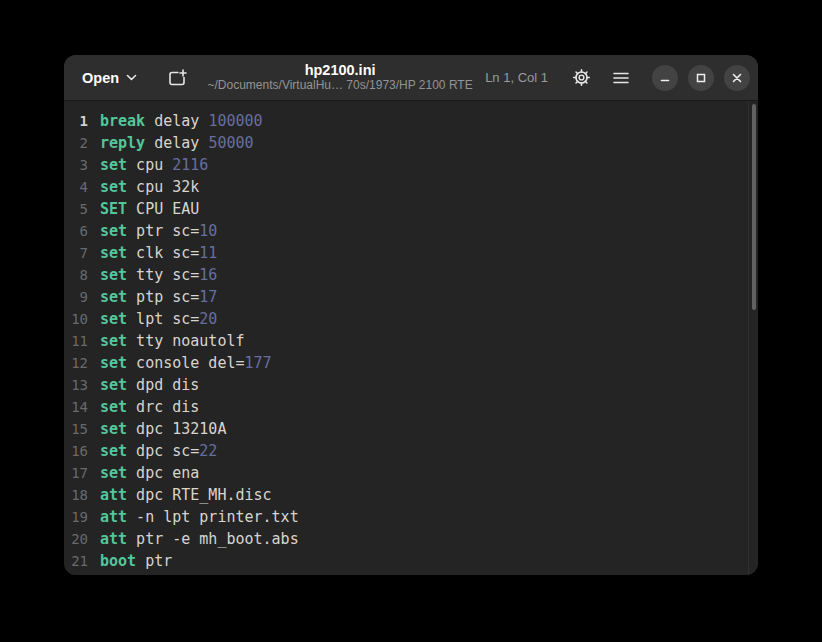 Image resolution: width=822 pixels, height=642 pixels. Describe the element at coordinates (150, 209) in the screenshot. I see `code-text: SET CPU EAU` at that location.